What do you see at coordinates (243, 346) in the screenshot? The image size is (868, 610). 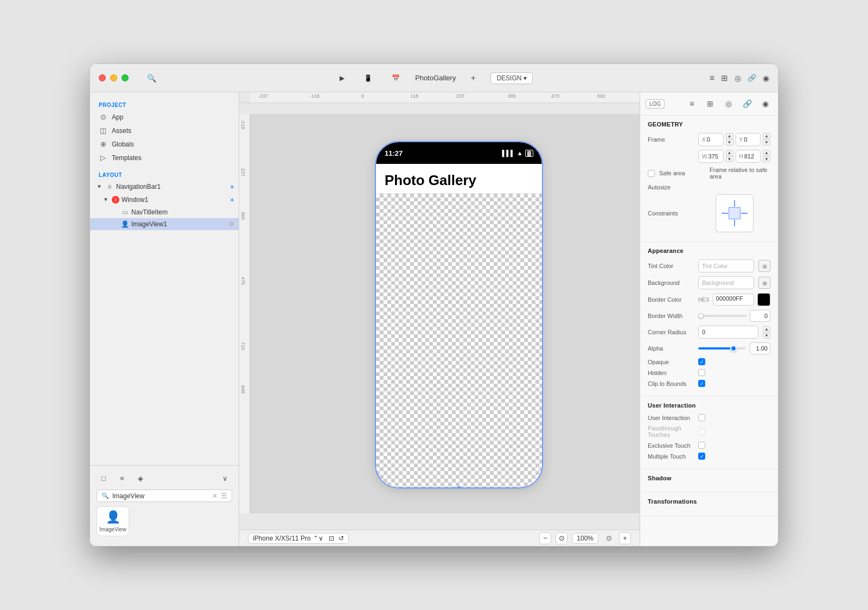 I see `ruler-v-label5: 710` at bounding box center [243, 346].